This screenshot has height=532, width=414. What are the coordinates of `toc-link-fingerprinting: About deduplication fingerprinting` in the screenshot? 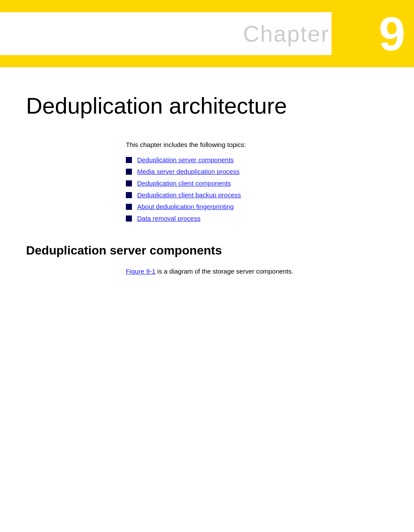 It's located at (186, 206).